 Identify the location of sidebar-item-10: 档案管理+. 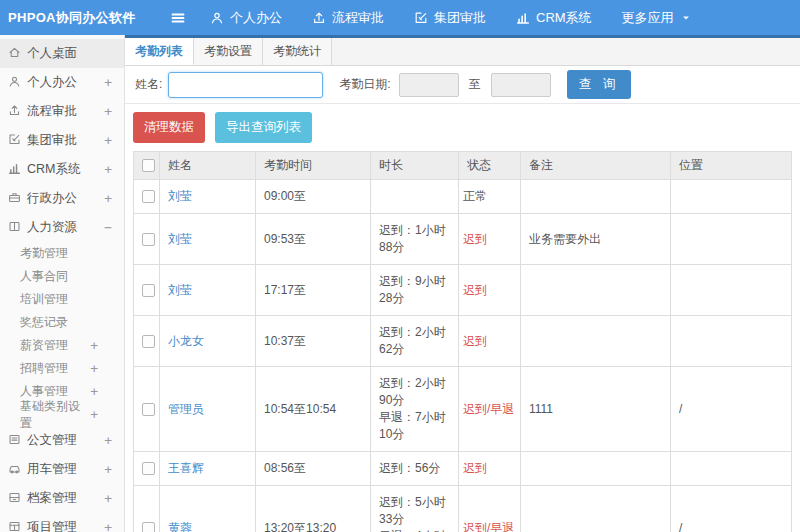
(62, 498).